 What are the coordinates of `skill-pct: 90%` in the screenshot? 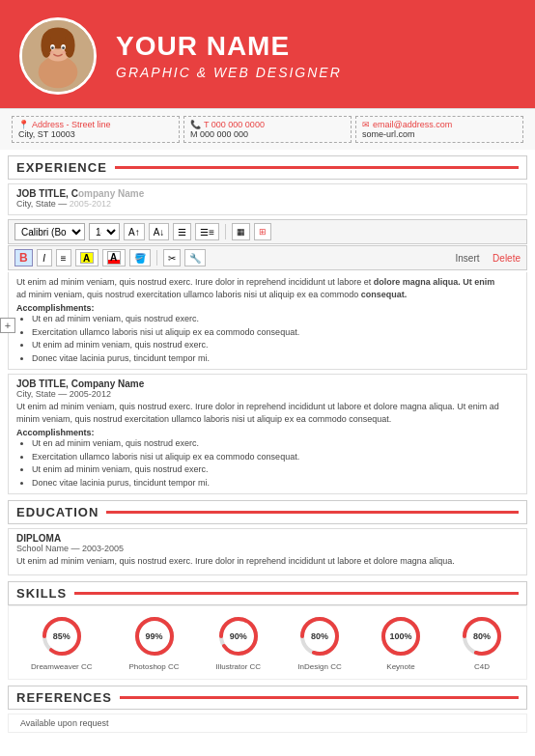 It's located at (239, 636).